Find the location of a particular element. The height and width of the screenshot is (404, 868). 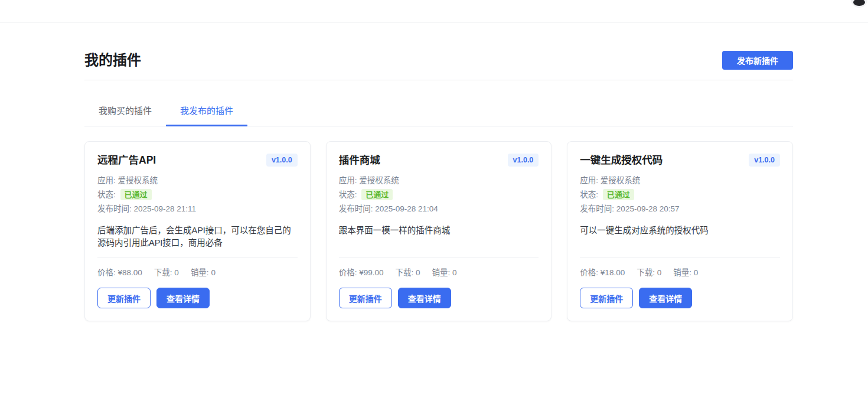

plugin-published-line: 发布时间: 2025-09-28 21:04 is located at coordinates (439, 209).